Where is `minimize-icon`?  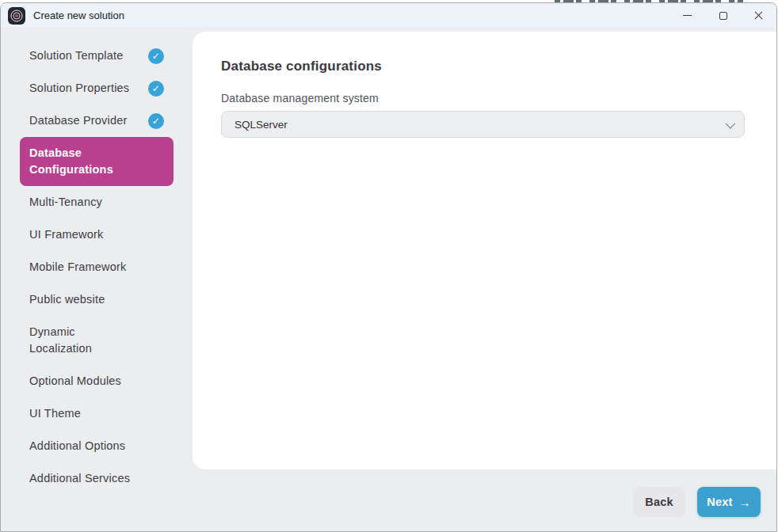
minimize-icon is located at coordinates (688, 16).